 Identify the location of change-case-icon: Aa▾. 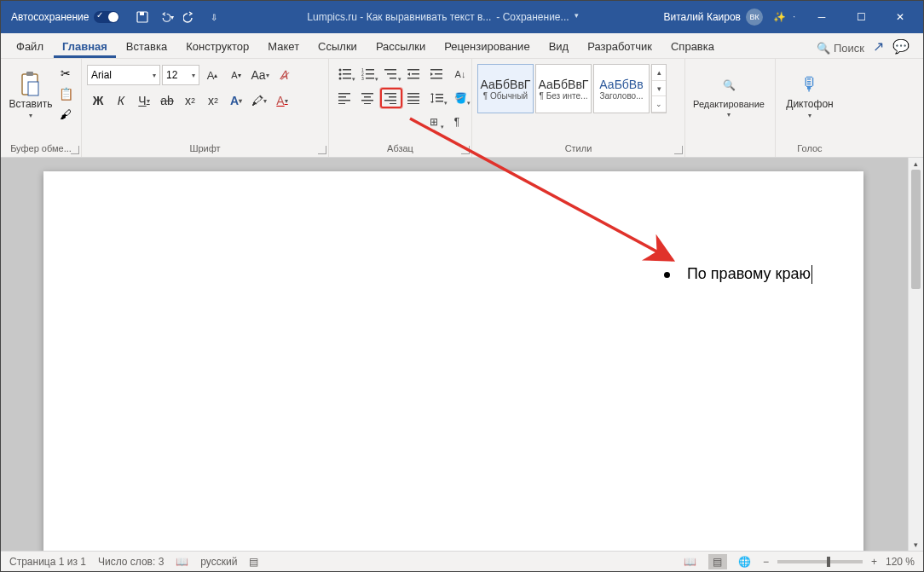
(260, 75).